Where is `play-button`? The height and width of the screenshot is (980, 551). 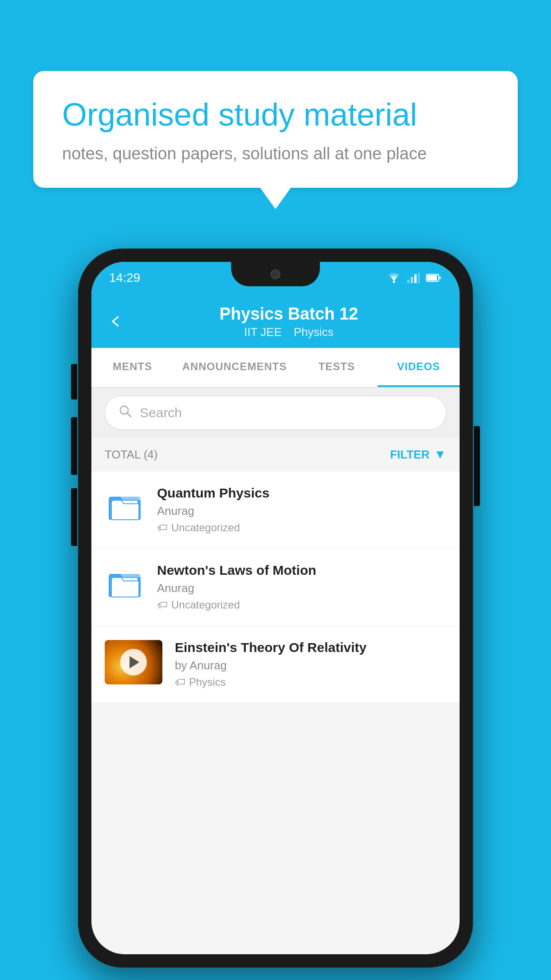 play-button is located at coordinates (134, 662).